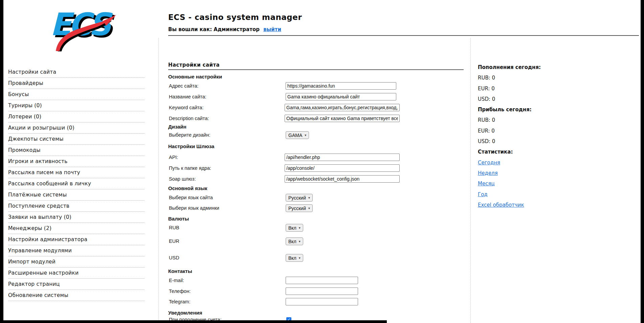  I want to click on telegram-input, so click(322, 302).